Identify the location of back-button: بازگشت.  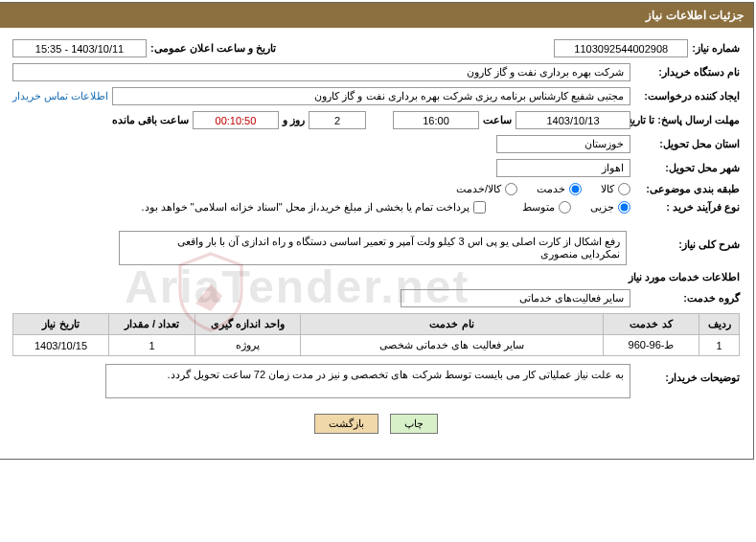
(347, 423).